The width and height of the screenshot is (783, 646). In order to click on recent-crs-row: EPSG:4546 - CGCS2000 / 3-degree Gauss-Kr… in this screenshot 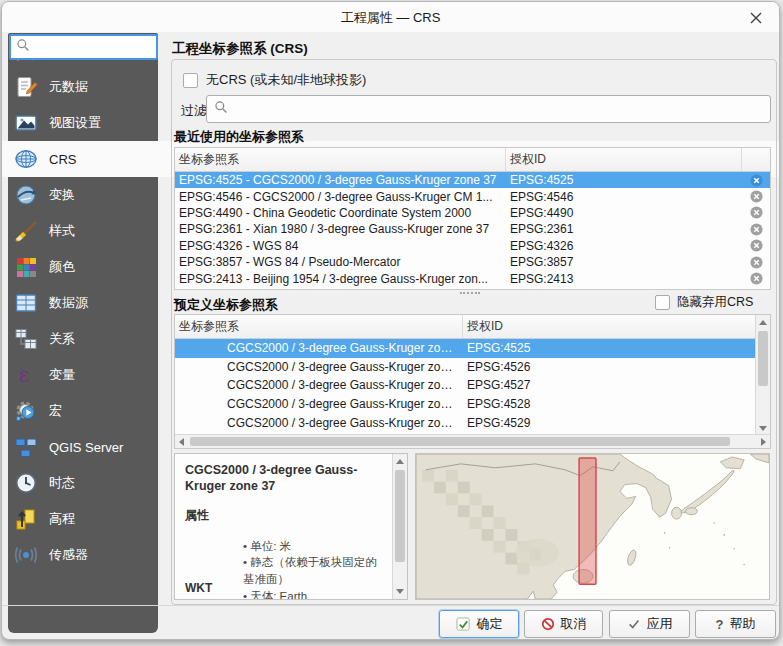, I will do `click(472, 196)`.